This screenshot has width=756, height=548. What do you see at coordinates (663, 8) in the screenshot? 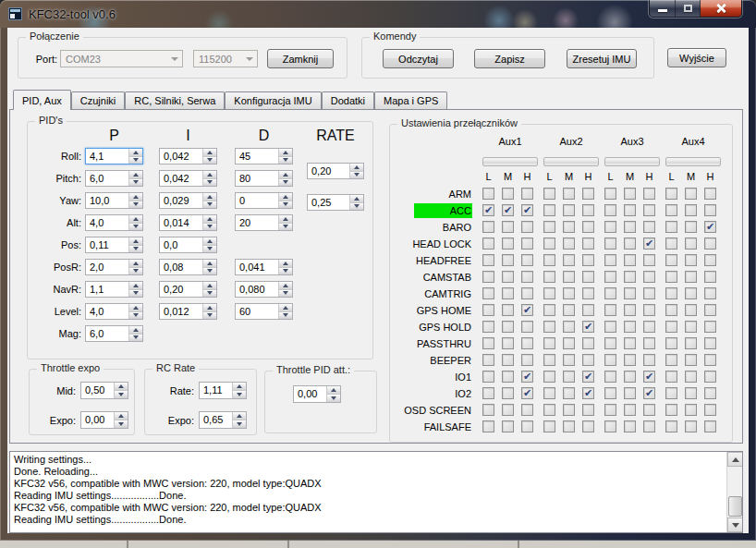
I see `minimize-button` at bounding box center [663, 8].